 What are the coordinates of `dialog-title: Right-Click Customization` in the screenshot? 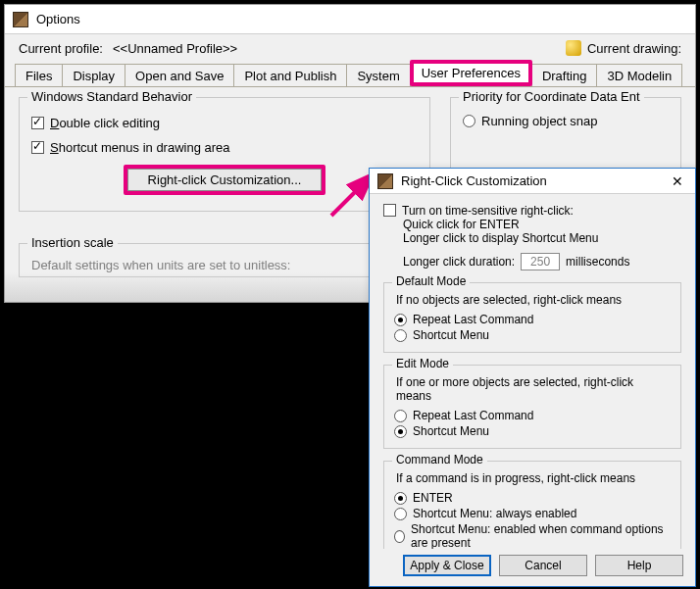 It's located at (475, 180).